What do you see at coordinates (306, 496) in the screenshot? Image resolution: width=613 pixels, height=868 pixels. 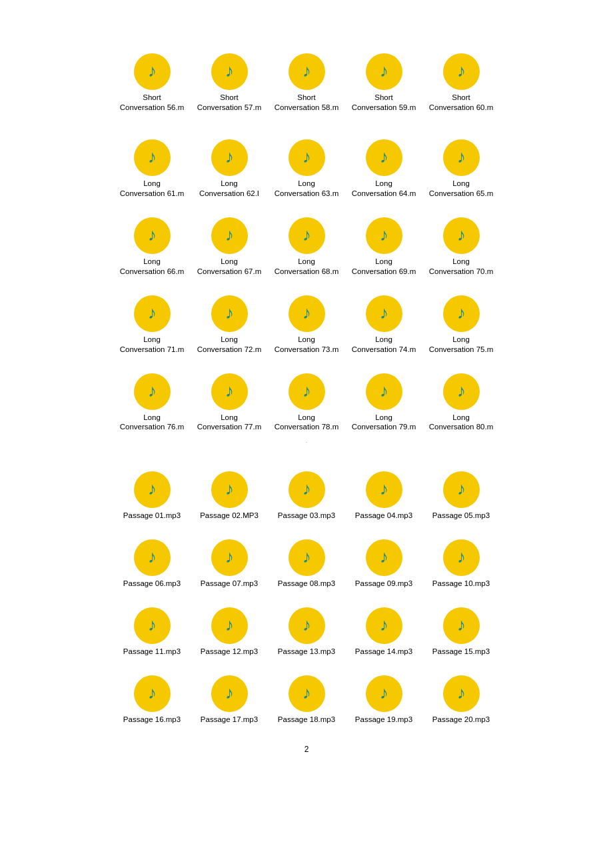 I see `list-item: ♪ Passage 03.mp3` at bounding box center [306, 496].